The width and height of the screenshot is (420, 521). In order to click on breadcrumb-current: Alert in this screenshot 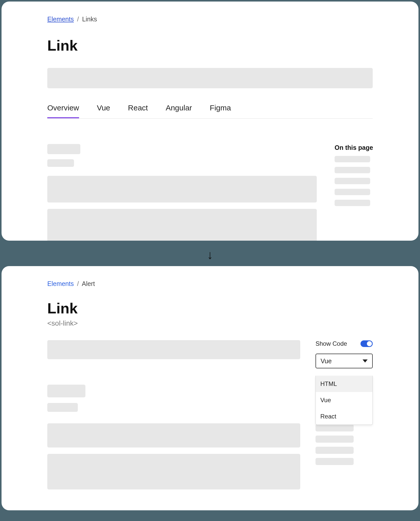, I will do `click(88, 284)`.